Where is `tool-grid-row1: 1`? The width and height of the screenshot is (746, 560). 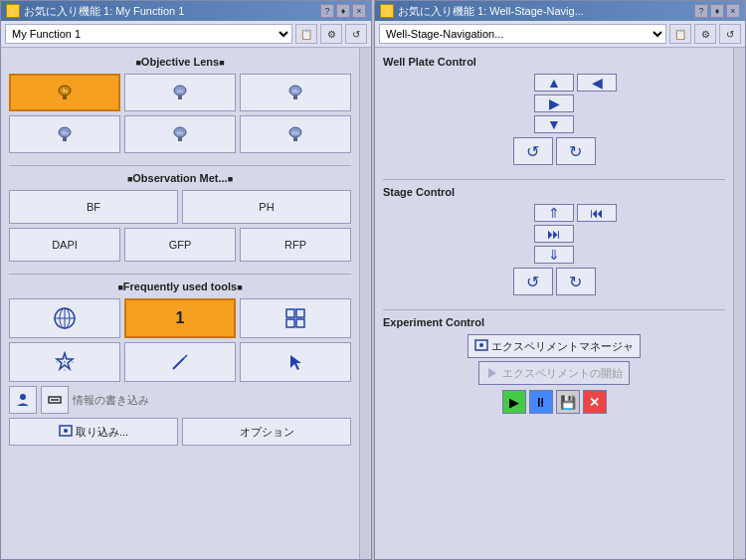 tool-grid-row1: 1 is located at coordinates (180, 318).